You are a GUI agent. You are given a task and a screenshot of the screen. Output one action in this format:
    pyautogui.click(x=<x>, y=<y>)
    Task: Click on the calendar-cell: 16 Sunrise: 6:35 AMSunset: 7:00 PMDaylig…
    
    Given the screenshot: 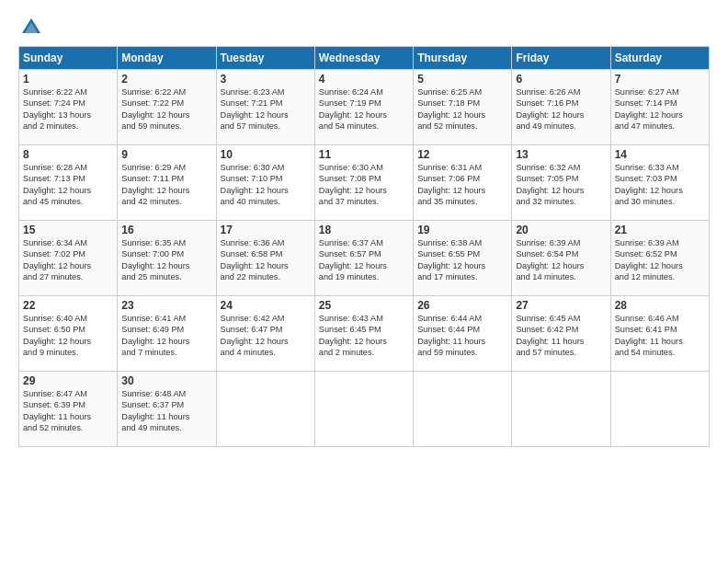 What is the action you would take?
    pyautogui.click(x=167, y=259)
    